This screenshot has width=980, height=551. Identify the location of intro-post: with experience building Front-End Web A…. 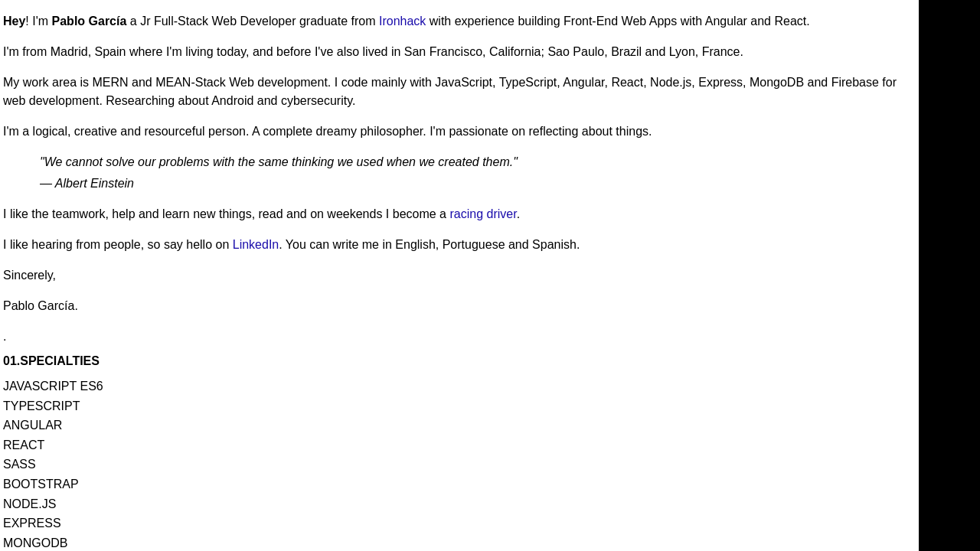
(617, 21).